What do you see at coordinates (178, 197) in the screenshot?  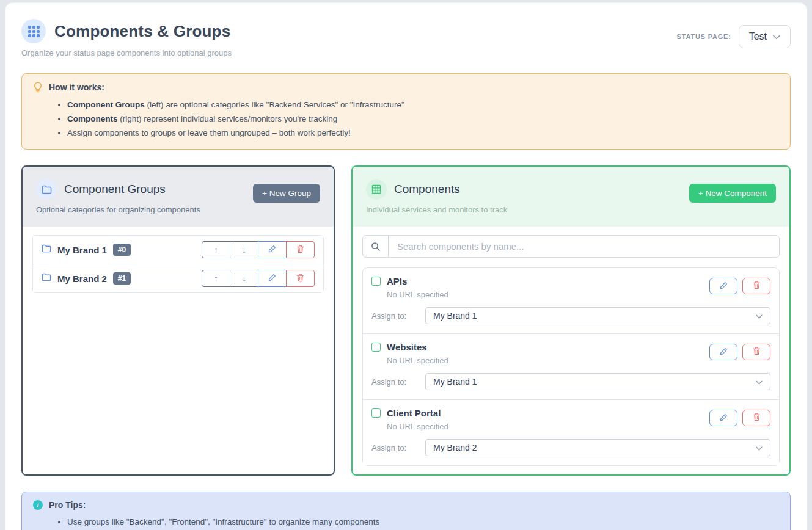 I see `component-groups-header: Component Groups Optional categories for…` at bounding box center [178, 197].